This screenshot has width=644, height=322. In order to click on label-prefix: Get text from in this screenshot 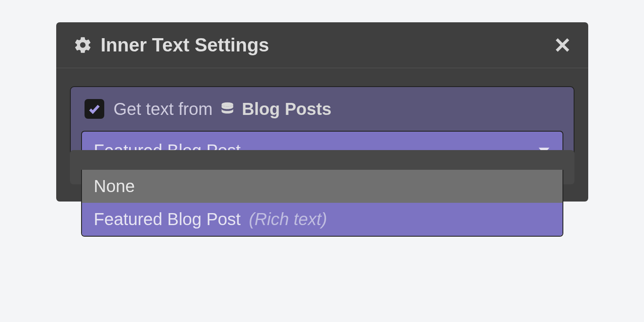, I will do `click(163, 109)`.